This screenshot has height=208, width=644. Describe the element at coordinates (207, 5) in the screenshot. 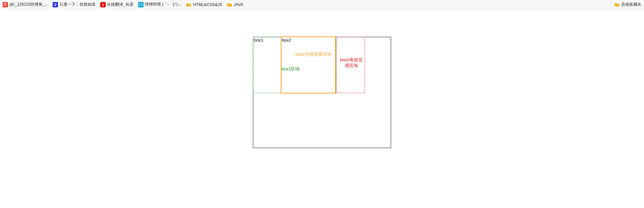

I see `bookmark-label: HTML&CSS&JS` at that location.